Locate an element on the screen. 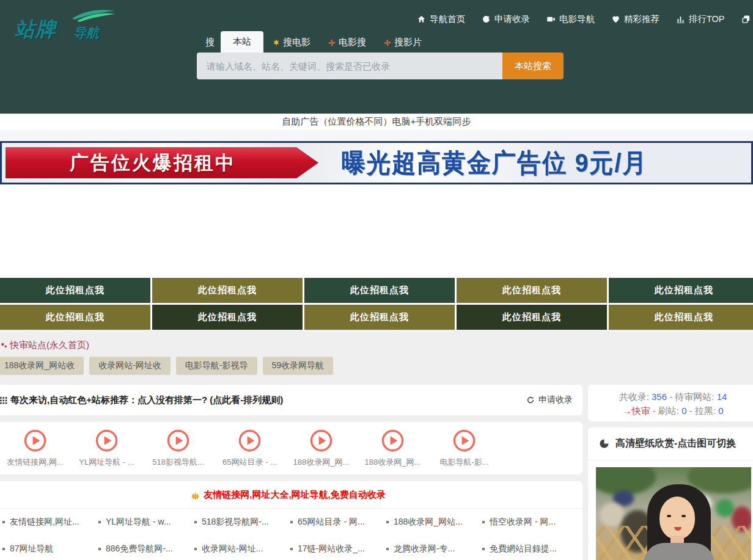 The height and width of the screenshot is (560, 753). apply-inclusion-label: 申请收录 is located at coordinates (556, 400).